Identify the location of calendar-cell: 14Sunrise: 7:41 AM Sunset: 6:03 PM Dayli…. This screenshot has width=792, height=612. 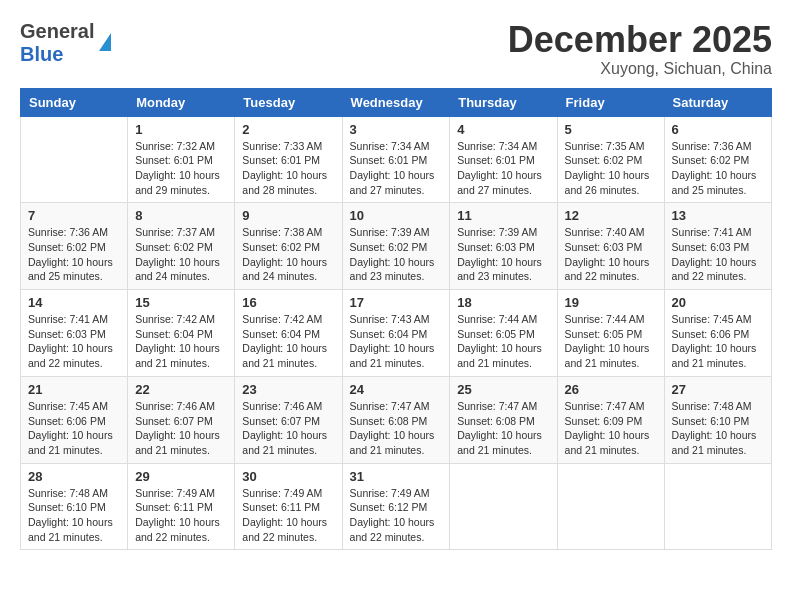
(74, 334).